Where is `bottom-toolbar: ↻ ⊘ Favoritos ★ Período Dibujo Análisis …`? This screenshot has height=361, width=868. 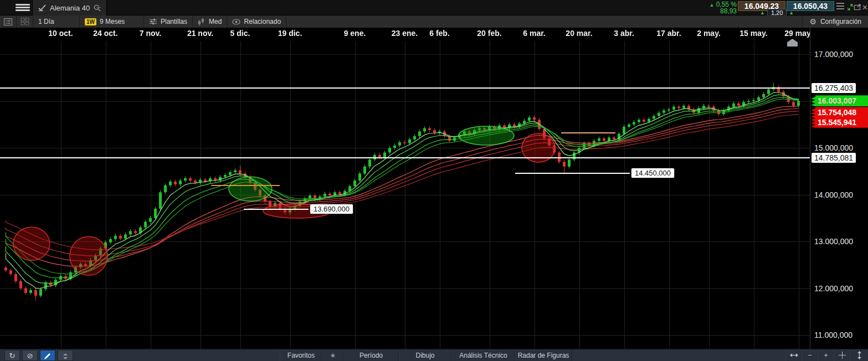 bottom-toolbar: ↻ ⊘ Favoritos ★ Período Dibujo Análisis … is located at coordinates (434, 355).